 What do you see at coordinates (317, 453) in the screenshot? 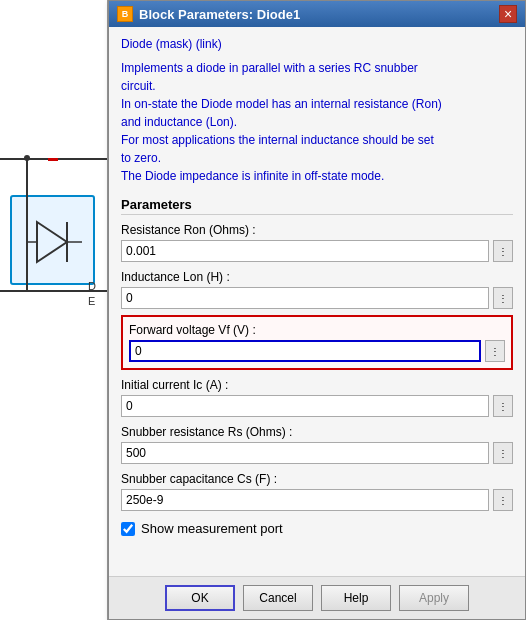
I see `snubber-resistance-row: ⋮` at bounding box center [317, 453].